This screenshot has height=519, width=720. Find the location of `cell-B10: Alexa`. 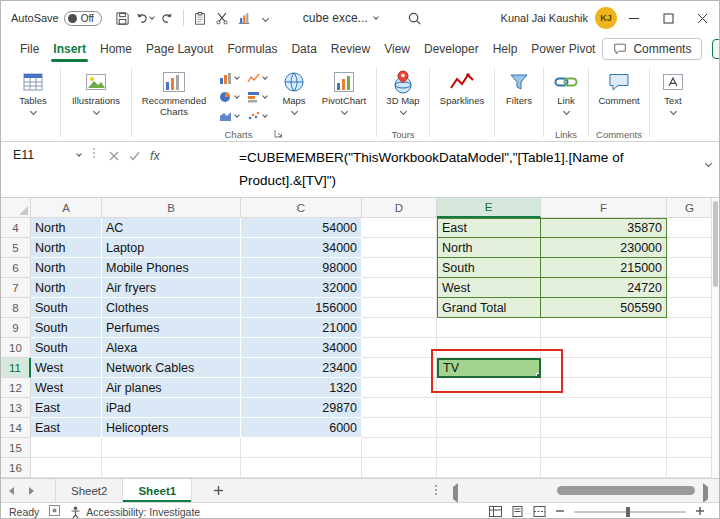

cell-B10: Alexa is located at coordinates (172, 348).